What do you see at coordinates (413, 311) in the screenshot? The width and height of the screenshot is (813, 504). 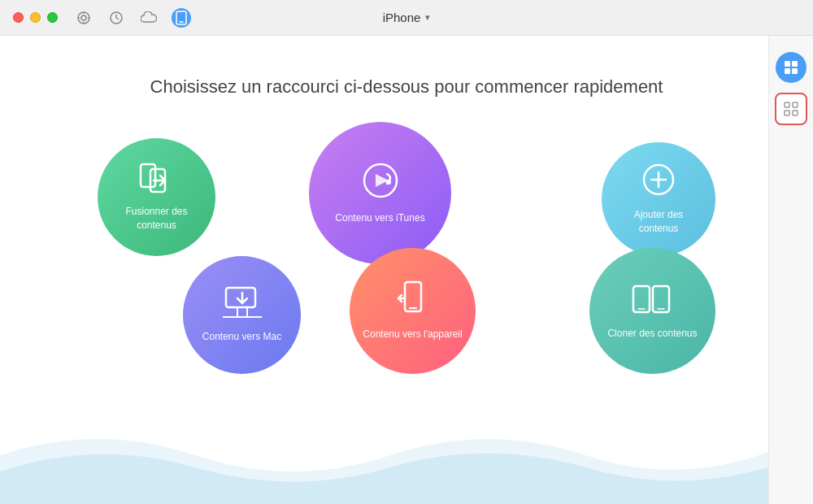 I see `appareil-button: Contenu vers l'appareil` at bounding box center [413, 311].